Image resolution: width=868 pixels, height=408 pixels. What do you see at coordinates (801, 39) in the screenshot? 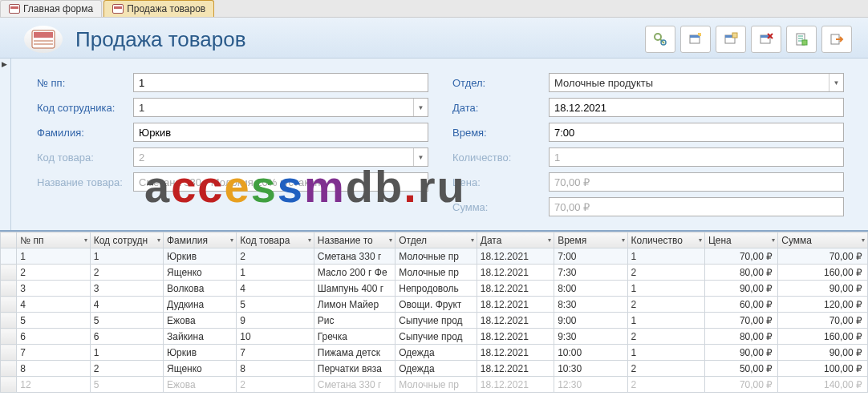
I see `report-button` at bounding box center [801, 39].